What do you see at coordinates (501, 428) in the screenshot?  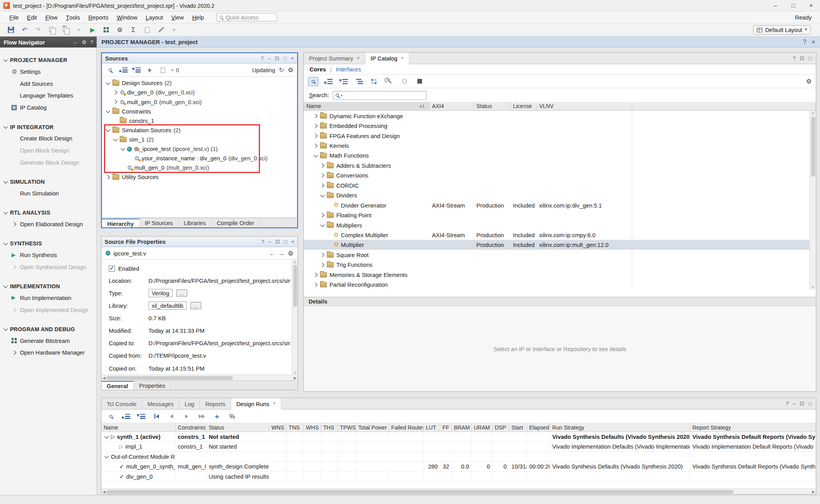 I see `column-header-dsp: DSP` at bounding box center [501, 428].